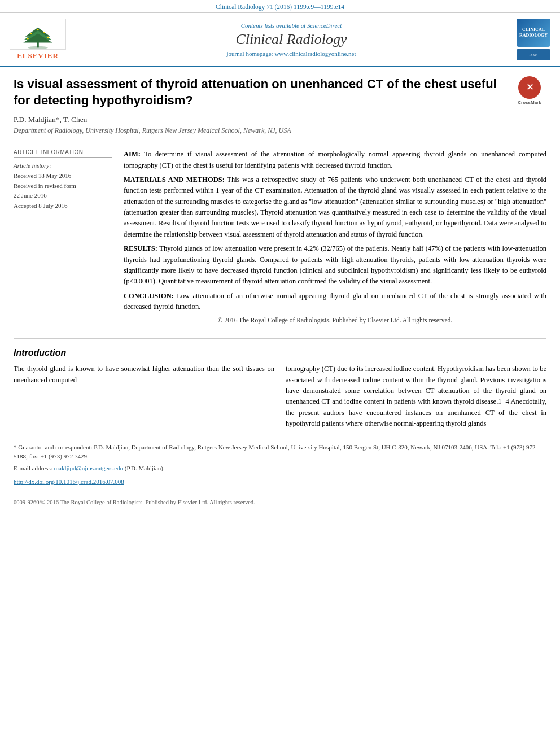 The height and width of the screenshot is (747, 560). Describe the element at coordinates (255, 92) in the screenshot. I see `article-title-text: Is visual assessment of thyroid attenuat…` at that location.